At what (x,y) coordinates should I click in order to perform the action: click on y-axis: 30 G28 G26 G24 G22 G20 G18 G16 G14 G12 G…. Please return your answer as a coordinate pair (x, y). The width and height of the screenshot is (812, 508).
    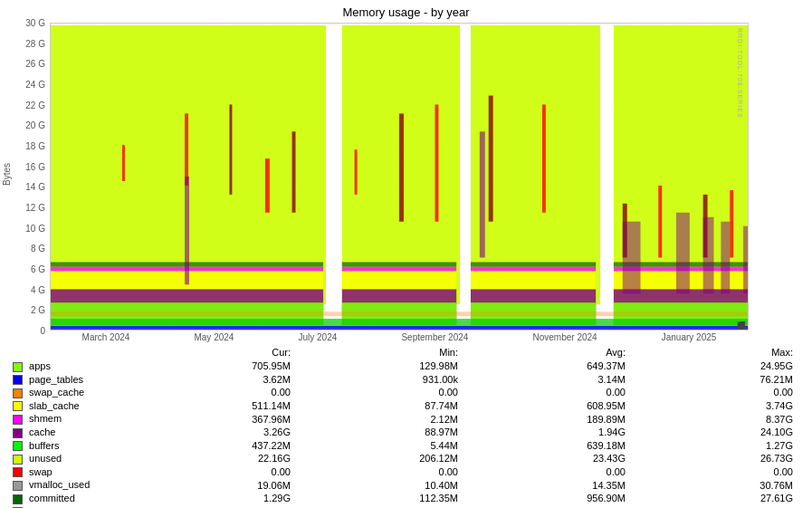
    Looking at the image, I should click on (29, 177).